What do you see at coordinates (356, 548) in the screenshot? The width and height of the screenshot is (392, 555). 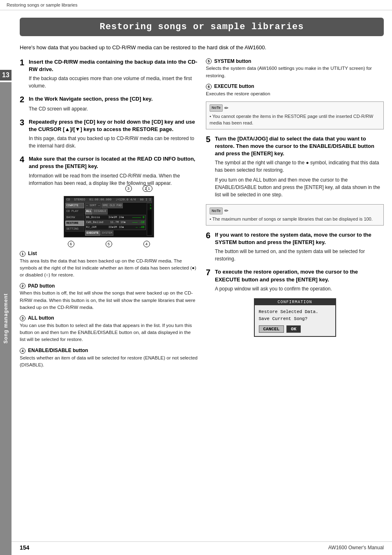 I see `manual-title: AW1600 Owner's Manual` at bounding box center [356, 548].